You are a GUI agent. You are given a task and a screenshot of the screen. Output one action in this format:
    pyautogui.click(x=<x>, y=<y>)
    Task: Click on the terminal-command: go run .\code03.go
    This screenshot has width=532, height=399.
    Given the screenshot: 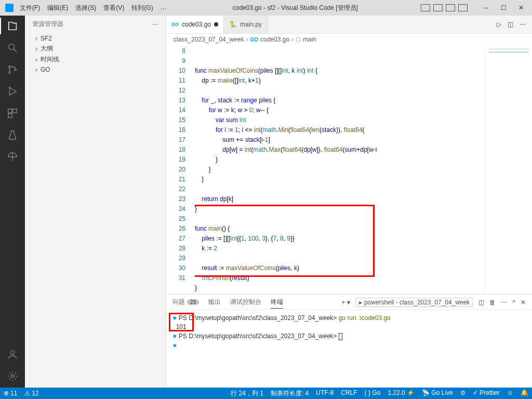 What is the action you would take?
    pyautogui.click(x=364, y=318)
    